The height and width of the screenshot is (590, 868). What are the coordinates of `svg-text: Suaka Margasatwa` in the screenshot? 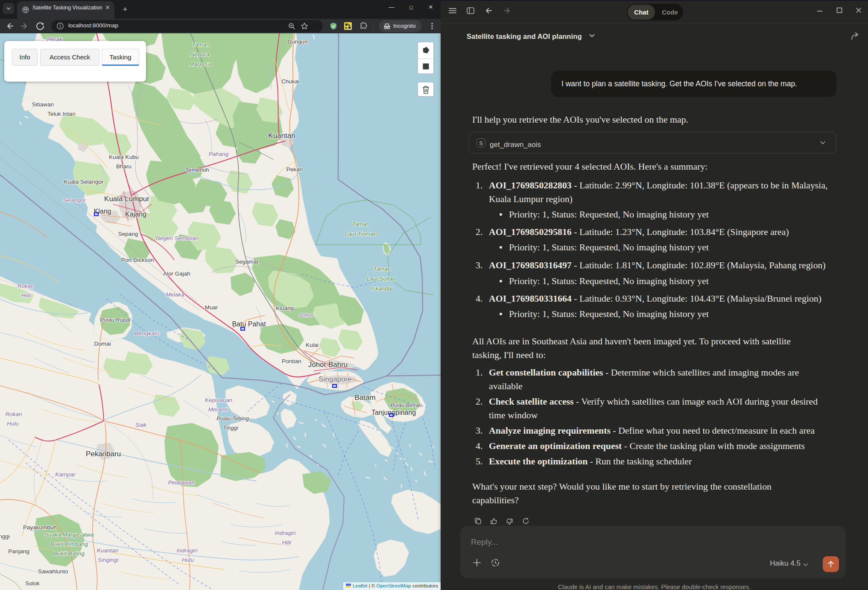 It's located at (69, 535).